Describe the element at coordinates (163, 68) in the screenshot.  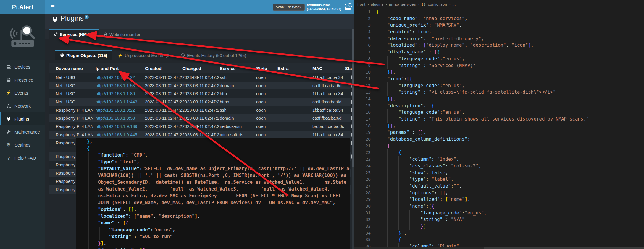
I see `column-header-created: Created` at that location.